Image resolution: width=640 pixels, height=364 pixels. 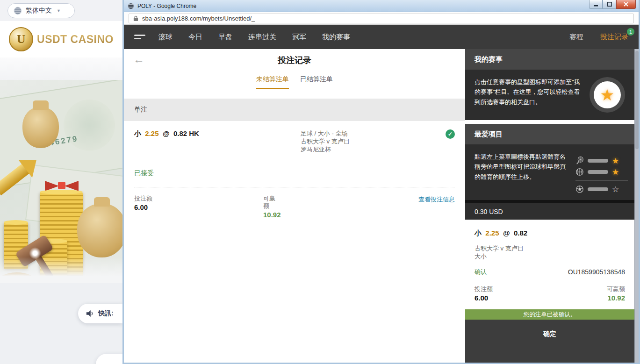 I want to click on favorite-row-basketball: ★, so click(x=602, y=172).